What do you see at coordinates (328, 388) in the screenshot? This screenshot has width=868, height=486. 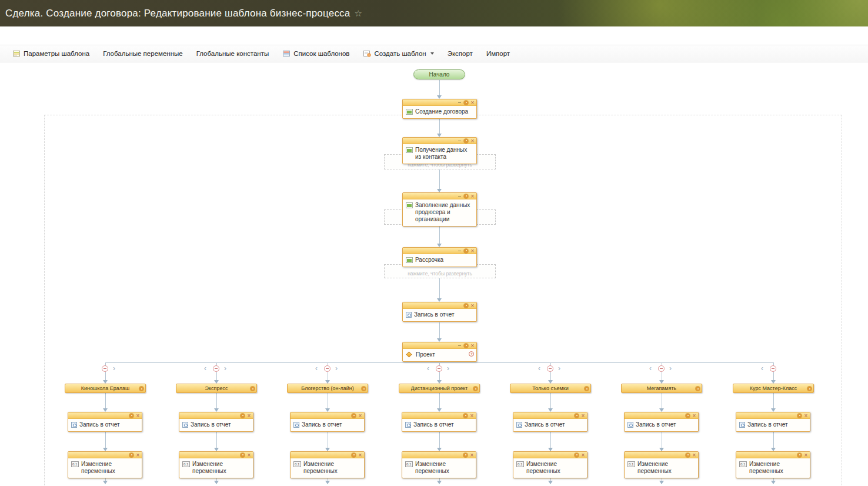 I see `branch-condition: Блогерство (он-лайн)` at bounding box center [328, 388].